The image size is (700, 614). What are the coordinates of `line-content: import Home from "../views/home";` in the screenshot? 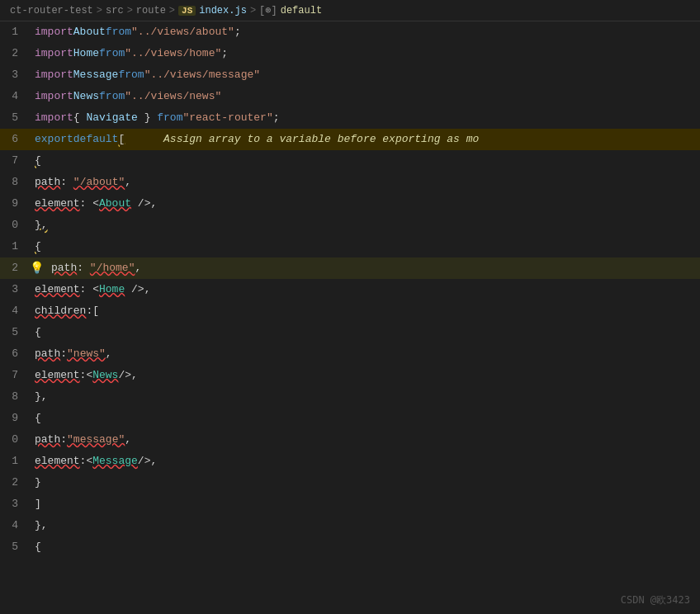 It's located at (366, 54).